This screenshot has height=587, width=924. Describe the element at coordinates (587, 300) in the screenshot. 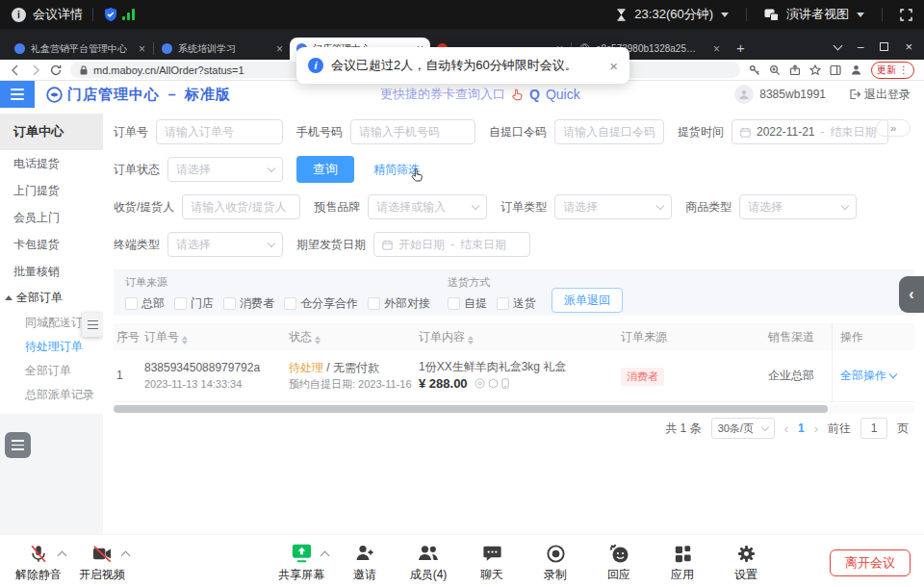

I see `dispatch-return-button: 派单退回` at that location.